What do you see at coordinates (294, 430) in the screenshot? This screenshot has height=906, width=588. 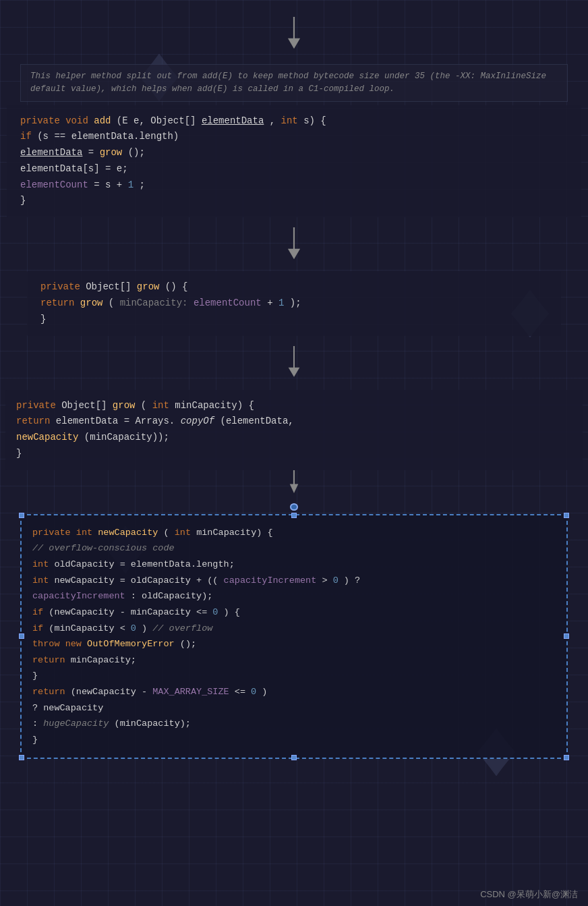 I see `code-block-grow-with-arg: private Object[] grow ( int minCapacity)…` at bounding box center [294, 430].